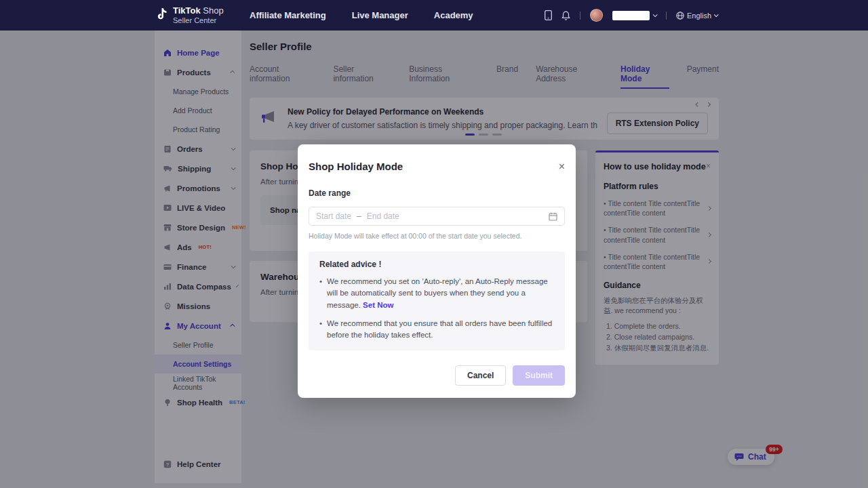 This screenshot has width=868, height=488. Describe the element at coordinates (480, 375) in the screenshot. I see `cancel-button: Cancel` at that location.